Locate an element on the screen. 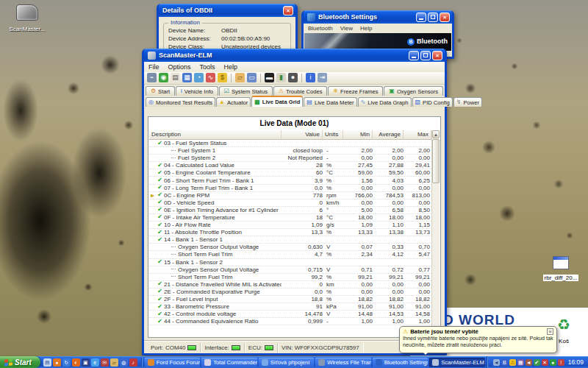  taskbar-button-bluetooth-settings: Bluetooth Settings is located at coordinates (400, 362).